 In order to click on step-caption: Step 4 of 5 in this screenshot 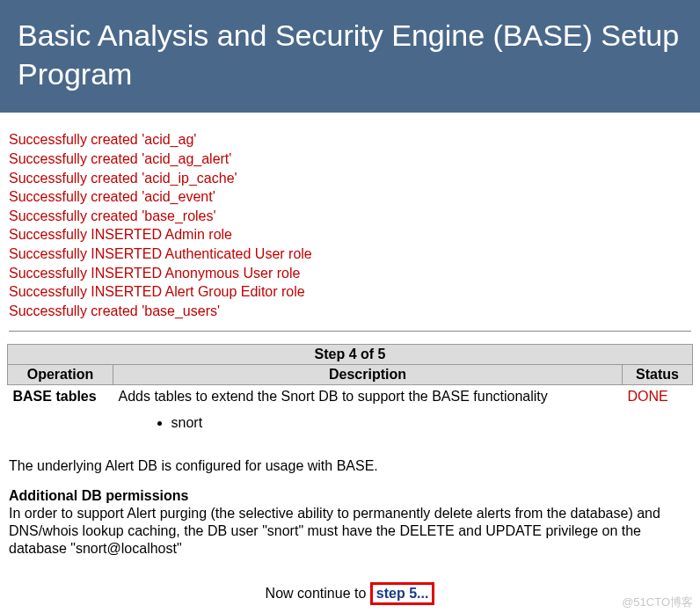, I will do `click(350, 355)`.